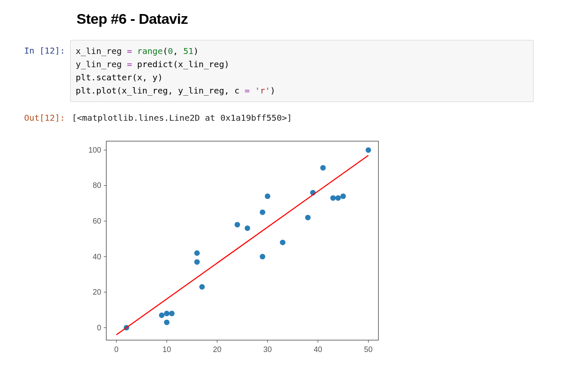 The height and width of the screenshot is (392, 574). Describe the element at coordinates (188, 51) in the screenshot. I see `code-token: 51` at that location.